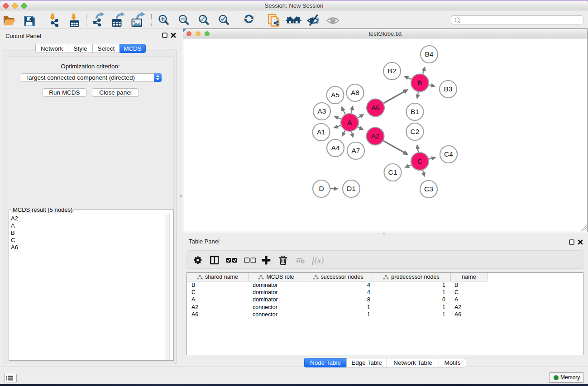 The image size is (588, 386). I want to click on svg-text: f(x), so click(318, 260).